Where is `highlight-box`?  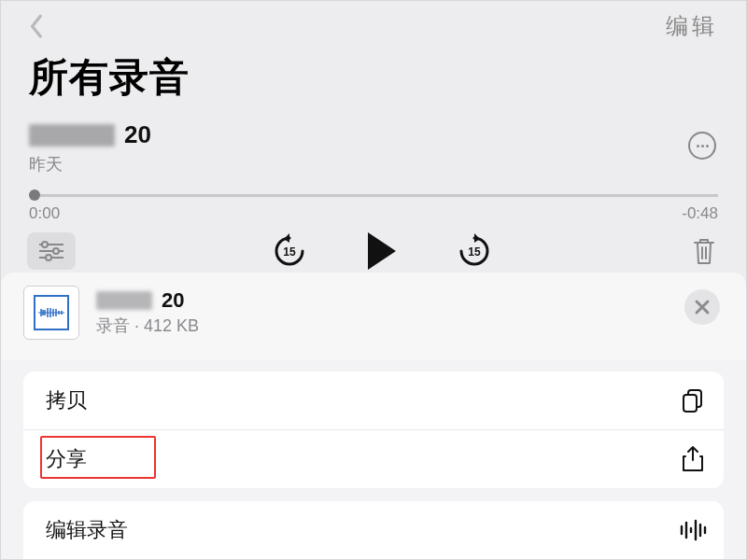 highlight-box is located at coordinates (98, 457).